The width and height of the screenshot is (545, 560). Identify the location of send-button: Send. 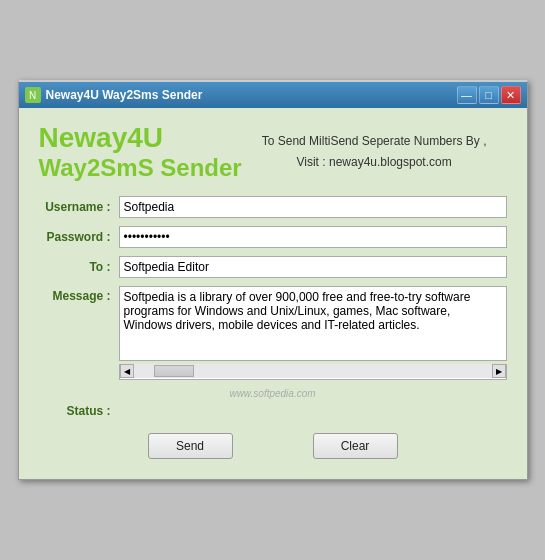
(190, 446).